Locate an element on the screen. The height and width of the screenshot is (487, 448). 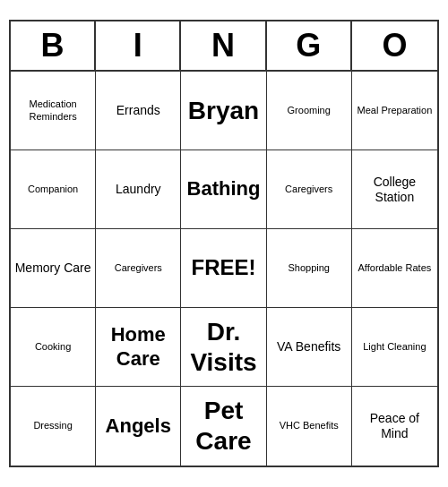
bingo-cell-24: Peace of Mind is located at coordinates (394, 426).